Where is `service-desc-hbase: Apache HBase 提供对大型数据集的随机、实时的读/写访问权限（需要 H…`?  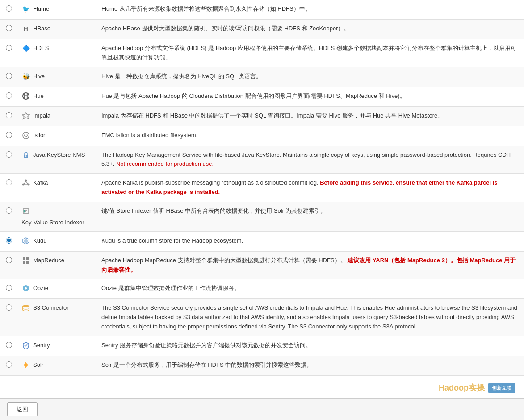
service-desc-hbase: Apache HBase 提供对大型数据集的随机、实时的读/写访问权限（需要 H… is located at coordinates (310, 29).